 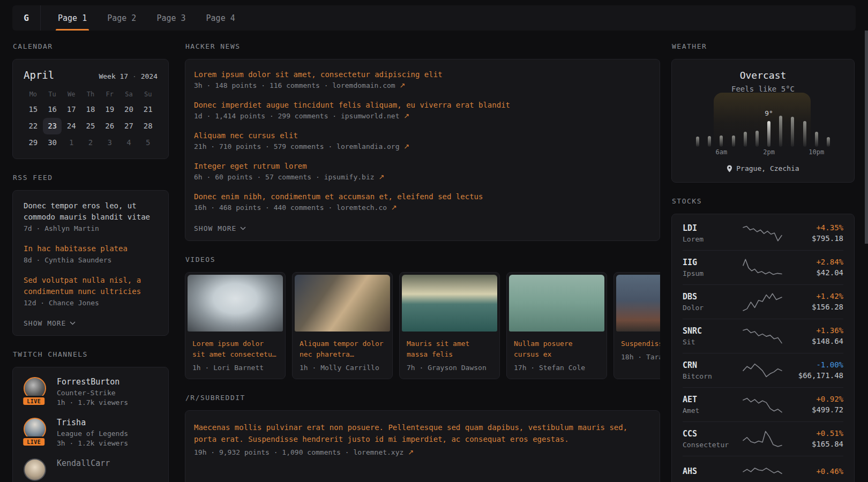 I want to click on twitch-channel-row: LIVE ForrestBurton Counter-Strike 1h · 1…, so click(x=91, y=392).